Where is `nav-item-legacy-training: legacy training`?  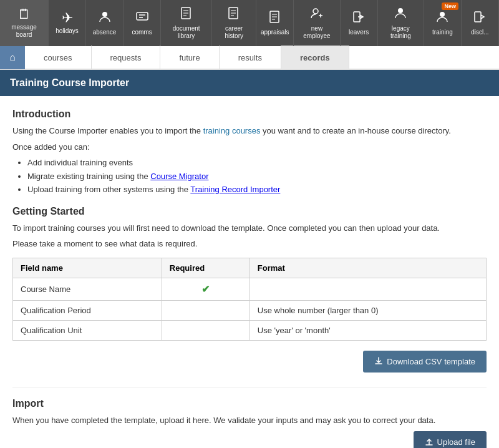 nav-item-legacy-training: legacy training is located at coordinates (401, 23).